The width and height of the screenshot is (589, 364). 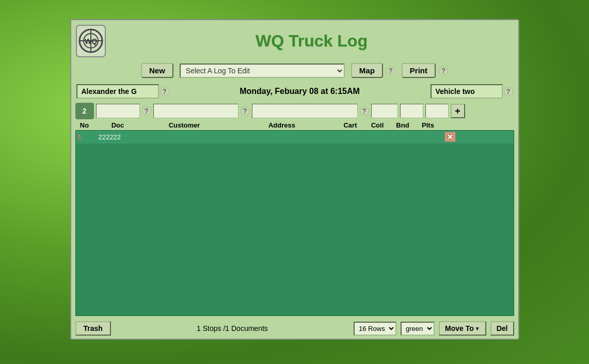 I want to click on customer-help-icon: ?, so click(x=245, y=111).